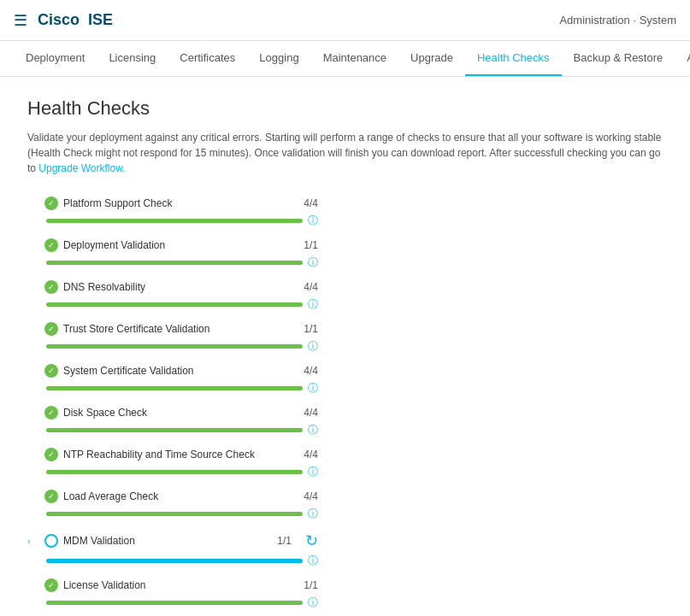 Image resolution: width=690 pixels, height=616 pixels. Describe the element at coordinates (619, 58) in the screenshot. I see `tab-backup-restore: Backup & Restore` at that location.